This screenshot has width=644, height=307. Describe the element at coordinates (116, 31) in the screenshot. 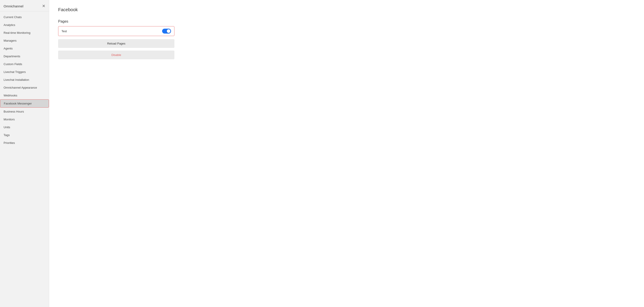

I see `pages-list: Test` at that location.